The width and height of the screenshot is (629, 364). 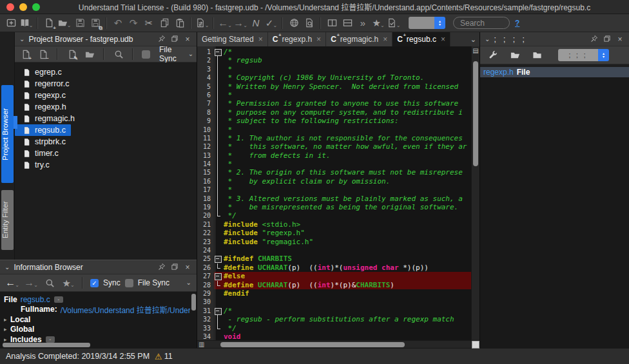 What do you see at coordinates (164, 357) in the screenshot?
I see `warnings-indicator: ⚠ 11` at bounding box center [164, 357].